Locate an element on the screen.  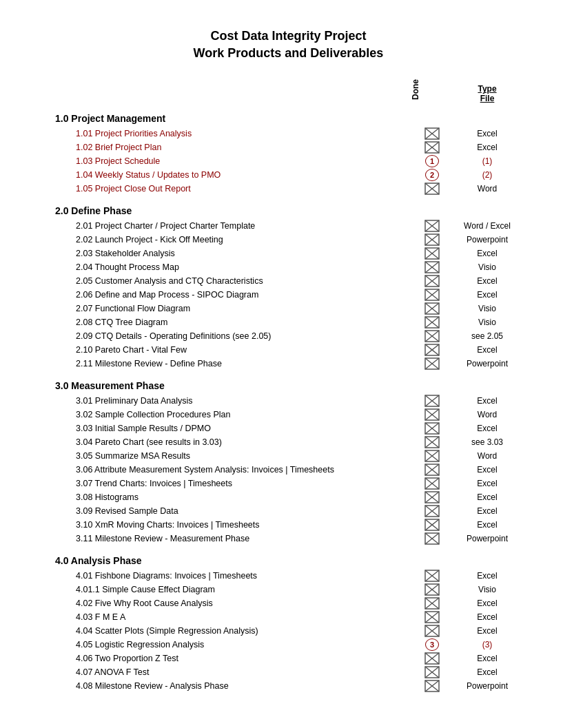
deliverable-label: 2.02 Launch Project - Kick Off Meeting is located at coordinates (233, 240).